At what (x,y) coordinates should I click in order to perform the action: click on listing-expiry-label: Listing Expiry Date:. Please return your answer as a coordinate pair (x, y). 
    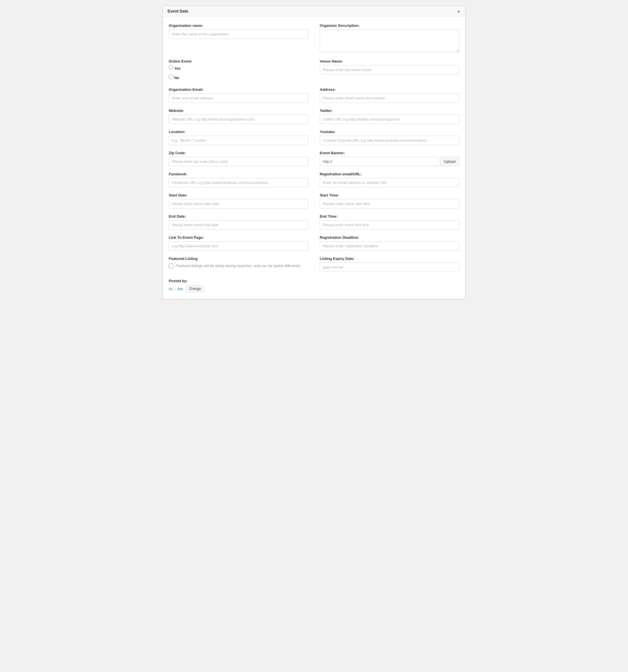
    Looking at the image, I should click on (390, 259).